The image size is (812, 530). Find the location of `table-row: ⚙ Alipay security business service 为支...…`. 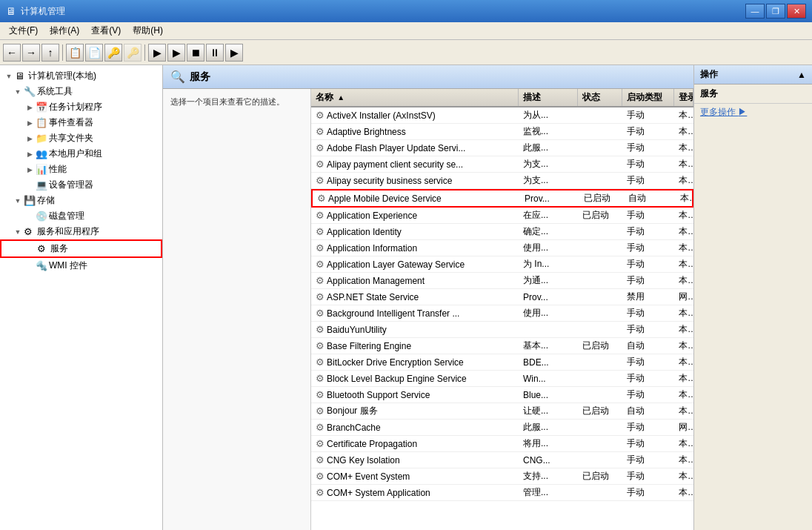

table-row: ⚙ Alipay security business service 为支...… is located at coordinates (502, 181).